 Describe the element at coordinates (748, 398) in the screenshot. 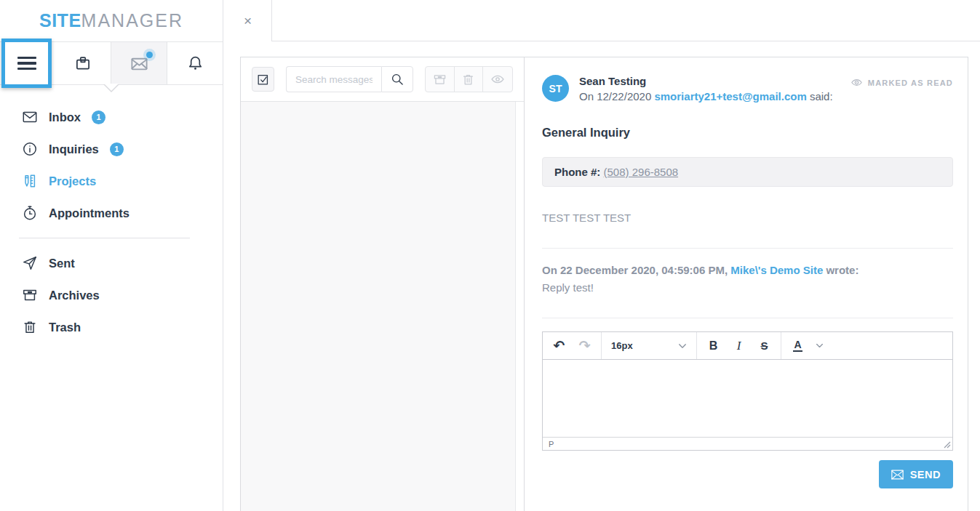

I see `editor-content-area` at that location.